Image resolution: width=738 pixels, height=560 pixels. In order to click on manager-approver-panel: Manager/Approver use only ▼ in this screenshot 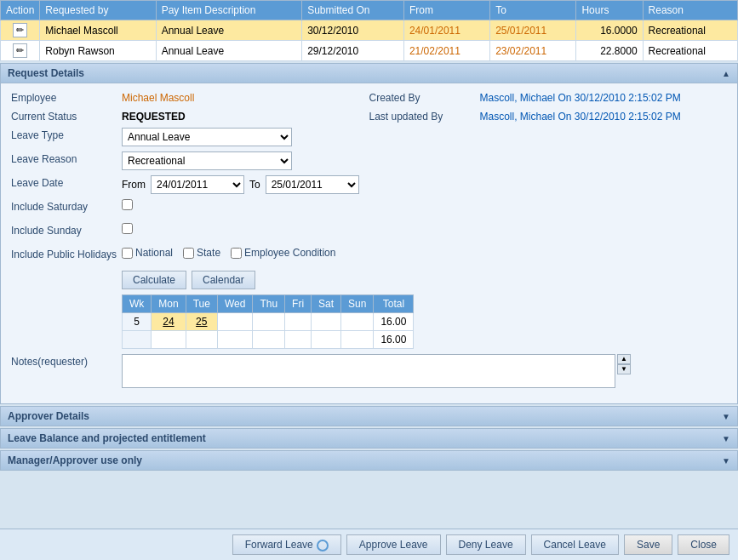, I will do `click(369, 460)`.